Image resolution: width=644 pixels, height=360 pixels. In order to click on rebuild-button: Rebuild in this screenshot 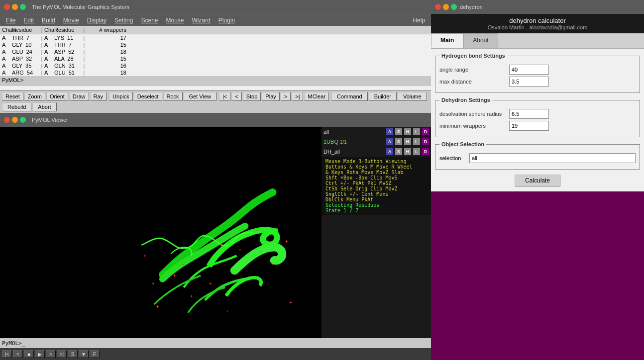, I will do `click(17, 107)`.